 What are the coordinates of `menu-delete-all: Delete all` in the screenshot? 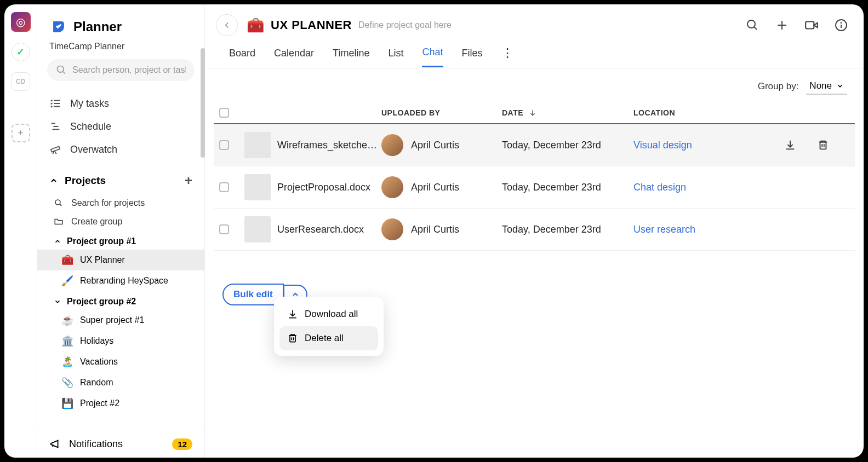 It's located at (329, 338).